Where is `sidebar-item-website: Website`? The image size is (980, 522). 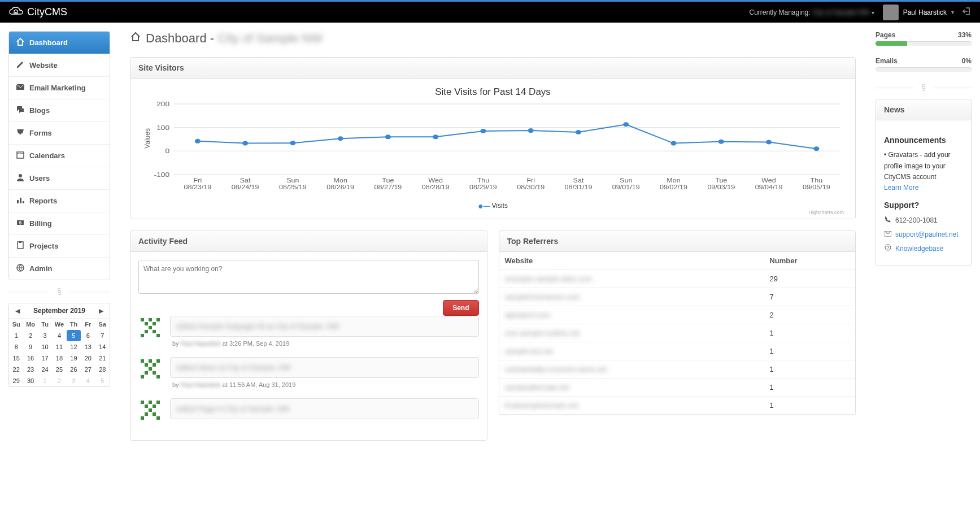
sidebar-item-website: Website is located at coordinates (59, 66).